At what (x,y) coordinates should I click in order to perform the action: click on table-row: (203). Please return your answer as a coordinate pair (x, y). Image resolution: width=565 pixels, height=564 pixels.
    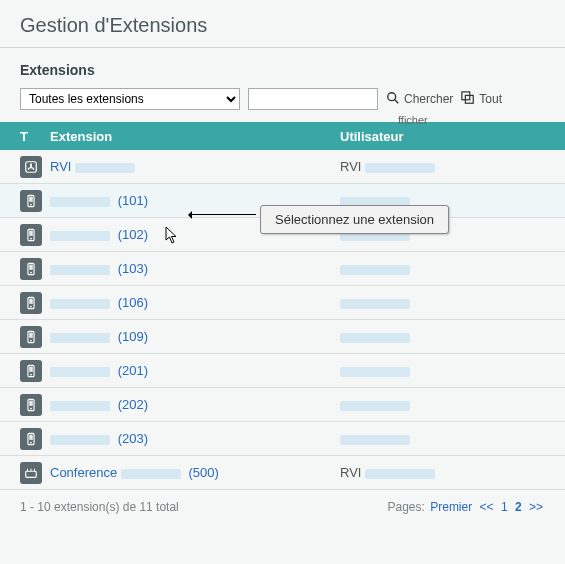
    Looking at the image, I should click on (282, 439).